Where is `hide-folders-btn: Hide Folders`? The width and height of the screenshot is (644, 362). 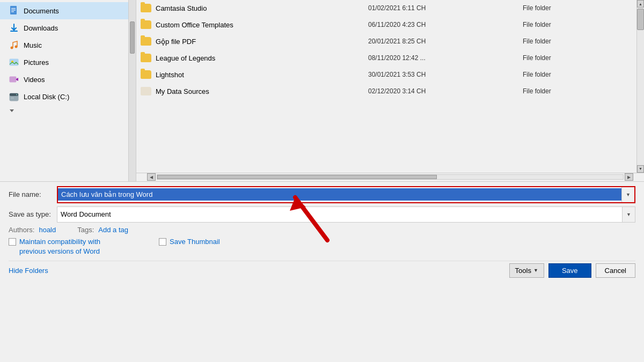 hide-folders-btn: Hide Folders is located at coordinates (28, 270).